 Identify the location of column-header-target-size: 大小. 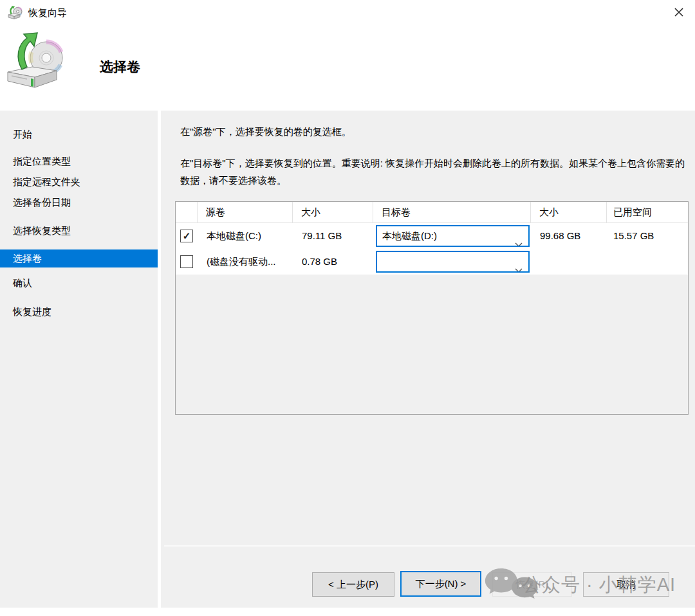
(569, 212).